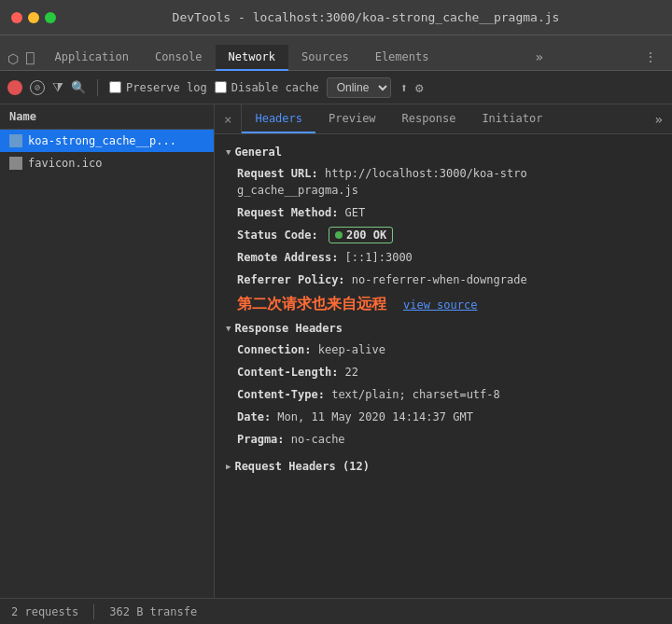 The image size is (672, 624). I want to click on network-toolbar: ⊘ ⧩ 🔍 Preserve log Disable cache Online …, so click(336, 88).